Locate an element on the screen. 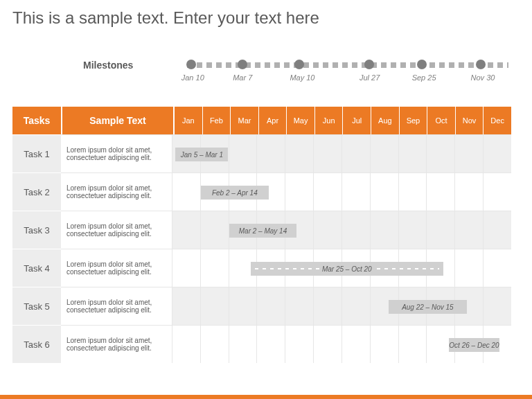  table-row: Task 3Lorem ipsum dolor sit amet, consec… is located at coordinates (262, 230).